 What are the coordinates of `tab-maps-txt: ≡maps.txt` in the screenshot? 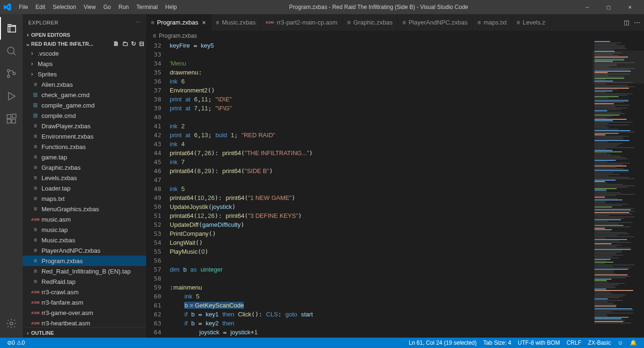 It's located at (492, 23).